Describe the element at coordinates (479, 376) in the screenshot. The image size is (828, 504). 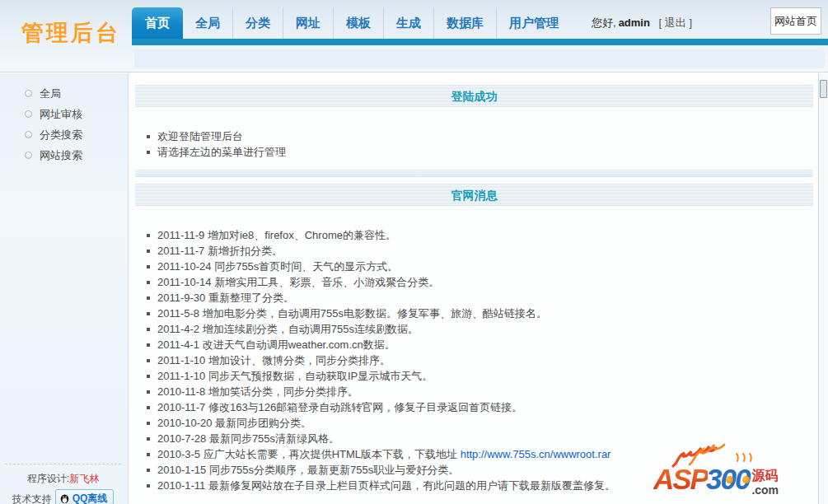
I see `news-item: 2011-1-10 同步天气预报数据，自动获取IP显示城市天气。` at that location.